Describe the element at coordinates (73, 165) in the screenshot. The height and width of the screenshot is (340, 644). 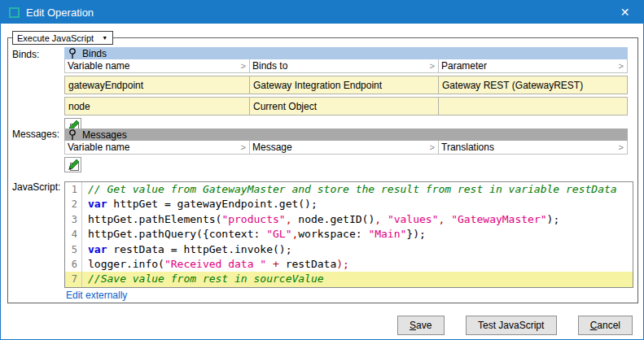
I see `edit-icon` at that location.